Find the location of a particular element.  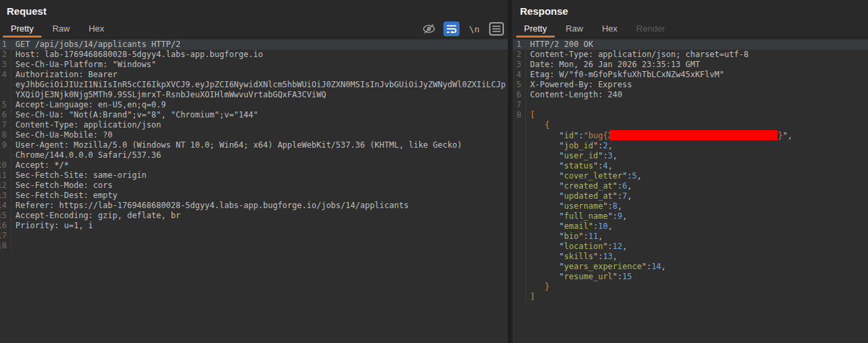

line-number: 11 is located at coordinates (5, 176).